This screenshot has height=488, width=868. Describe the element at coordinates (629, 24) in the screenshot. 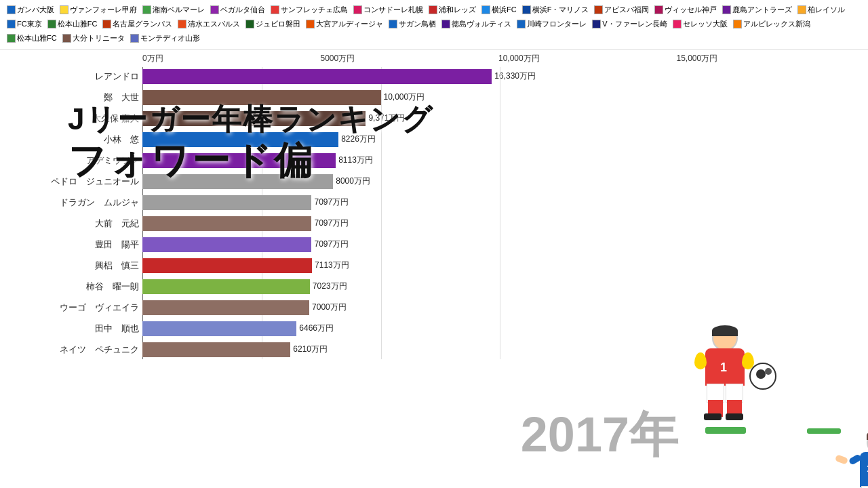

I see `legend-item: V・ファーレン長崎` at that location.